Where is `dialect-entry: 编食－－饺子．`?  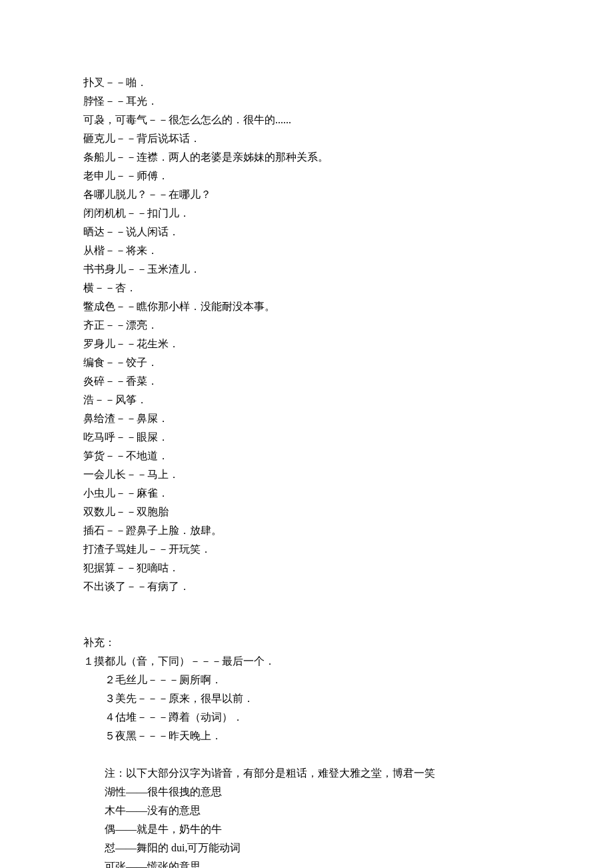
dialect-entry: 编食－－饺子． is located at coordinates (306, 363).